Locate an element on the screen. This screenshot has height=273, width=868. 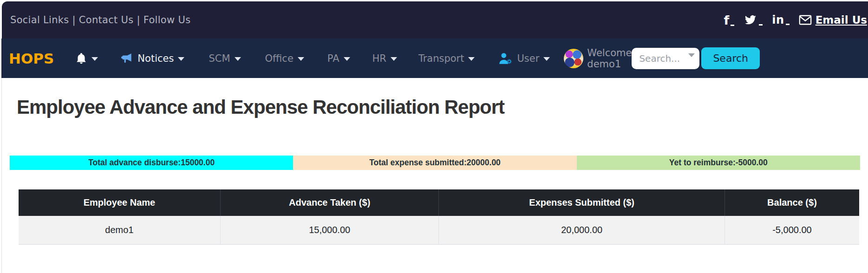
table-row: demo1 15,000.00 20,000.00 -5,000.00 is located at coordinates (439, 230).